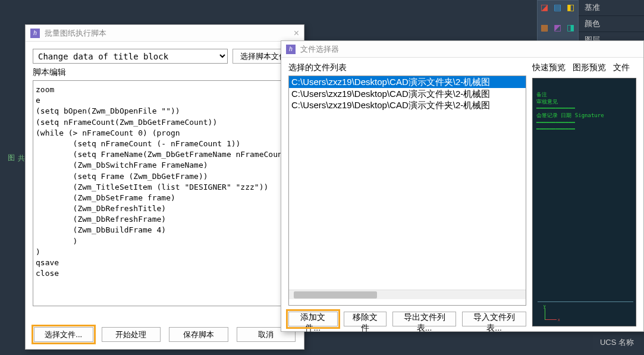 This screenshot has height=355, width=644. What do you see at coordinates (165, 73) in the screenshot?
I see `script-edit-label: 脚本编辑` at bounding box center [165, 73].